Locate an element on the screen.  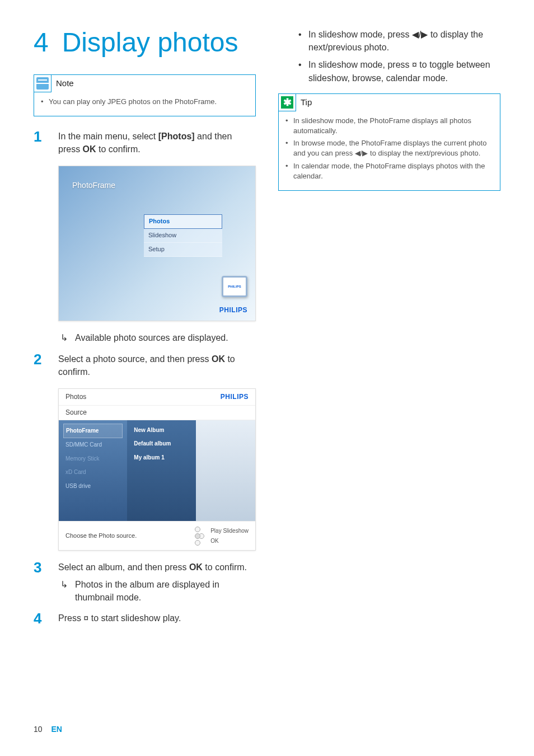
ss2-src-xd: xD Card is located at coordinates (93, 472).